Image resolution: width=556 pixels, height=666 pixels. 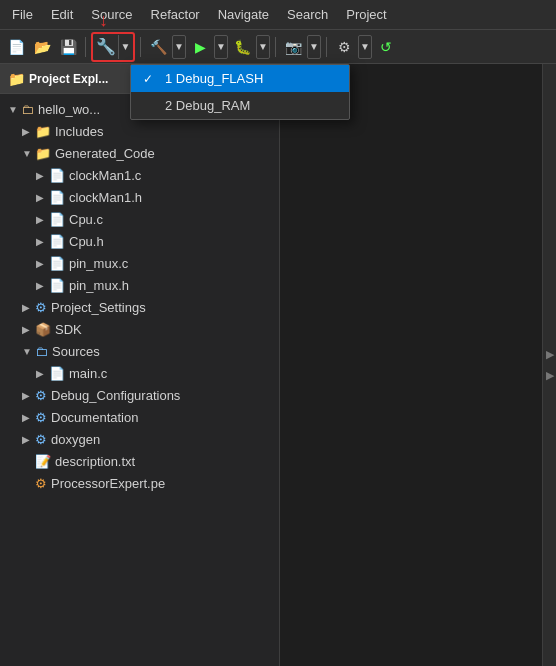 What do you see at coordinates (16, 79) in the screenshot?
I see `panel-icon: 📁` at bounding box center [16, 79].